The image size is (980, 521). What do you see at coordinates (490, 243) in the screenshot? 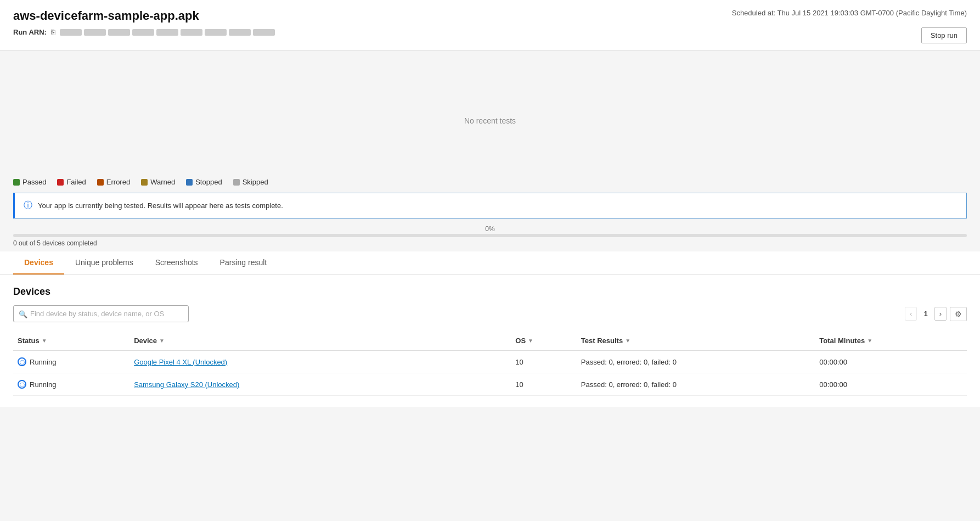
I see `devices-completed-label: 0 out of 5 devices completed` at bounding box center [490, 243].